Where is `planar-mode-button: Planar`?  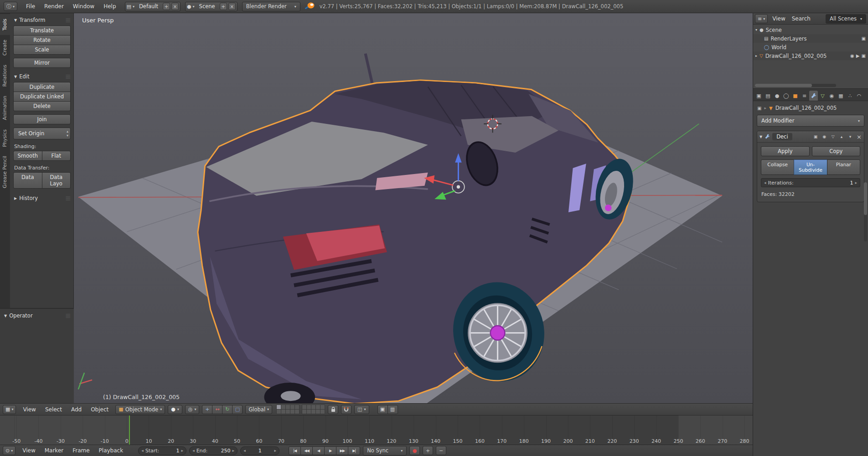
planar-mode-button: Planar is located at coordinates (843, 167).